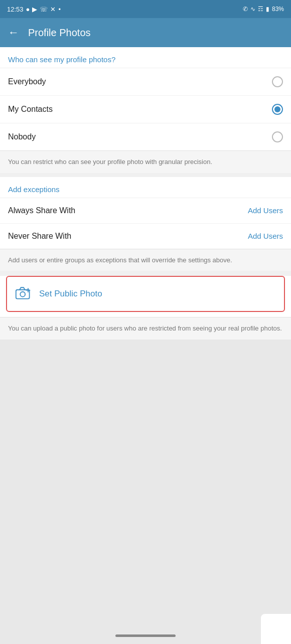 The width and height of the screenshot is (291, 644). Describe the element at coordinates (145, 9) in the screenshot. I see `status-bar: 12:53 ● ▶ ☏ ✕ • ✆ ∿ ☶ ▮ 83%` at that location.